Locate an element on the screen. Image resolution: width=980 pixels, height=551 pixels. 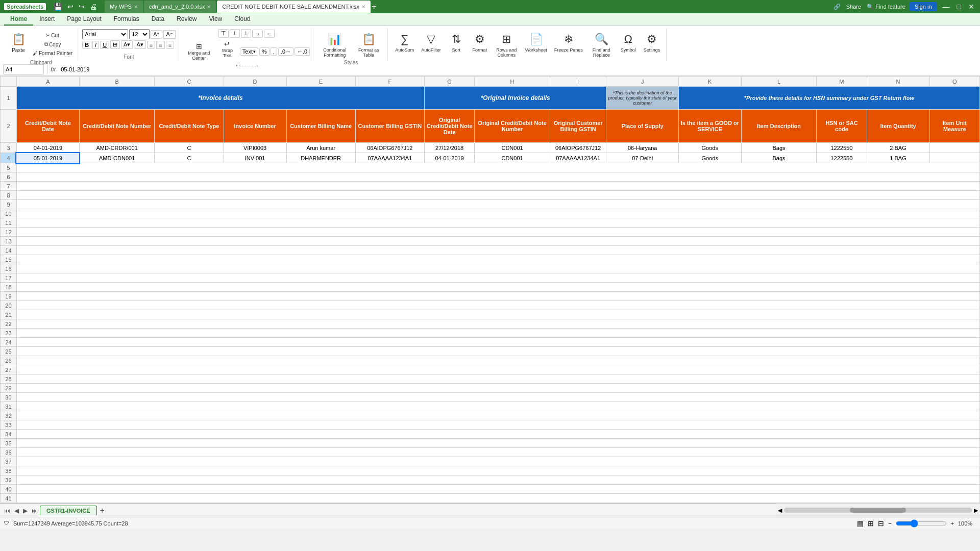
tab-cdn-amd: cdn_amd_v_2.0.0.xlsx ✕ is located at coordinates (180, 7).